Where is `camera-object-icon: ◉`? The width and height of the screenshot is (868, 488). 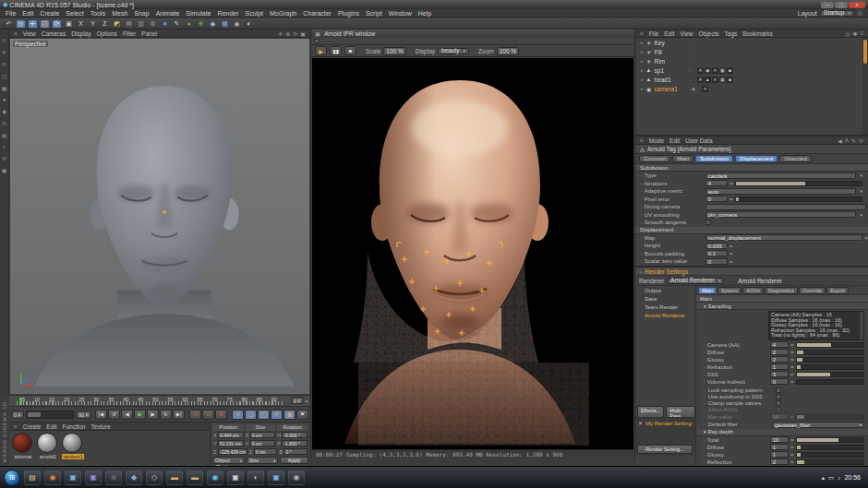 camera-object-icon: ◉ is located at coordinates (236, 24).